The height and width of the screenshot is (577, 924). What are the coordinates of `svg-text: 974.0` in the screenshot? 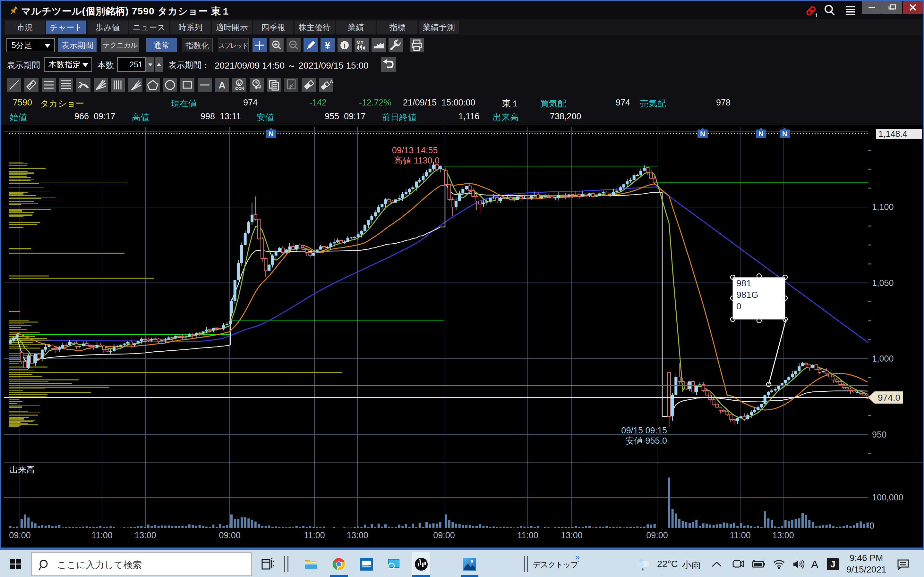 It's located at (889, 398).